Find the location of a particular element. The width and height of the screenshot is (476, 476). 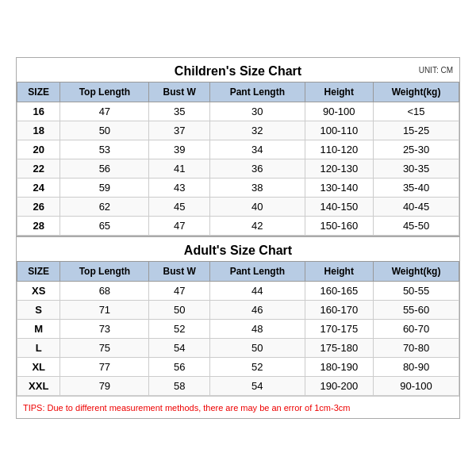

table-cell: 40 is located at coordinates (257, 207).